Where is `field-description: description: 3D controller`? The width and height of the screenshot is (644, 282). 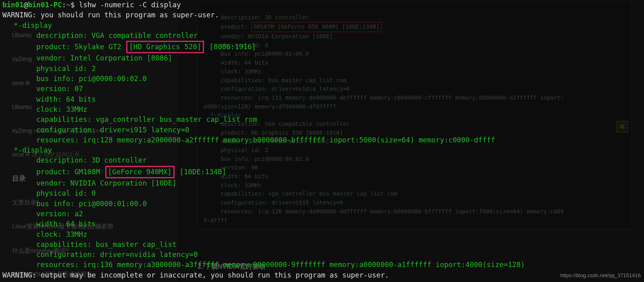
field-description: description: 3D controller is located at coordinates (322, 161).